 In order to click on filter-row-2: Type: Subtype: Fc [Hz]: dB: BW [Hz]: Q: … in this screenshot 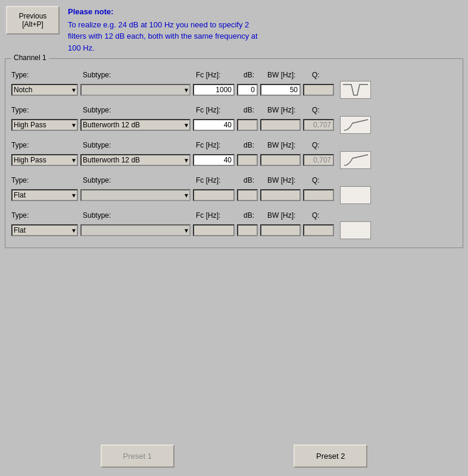, I will do `click(234, 155)`.